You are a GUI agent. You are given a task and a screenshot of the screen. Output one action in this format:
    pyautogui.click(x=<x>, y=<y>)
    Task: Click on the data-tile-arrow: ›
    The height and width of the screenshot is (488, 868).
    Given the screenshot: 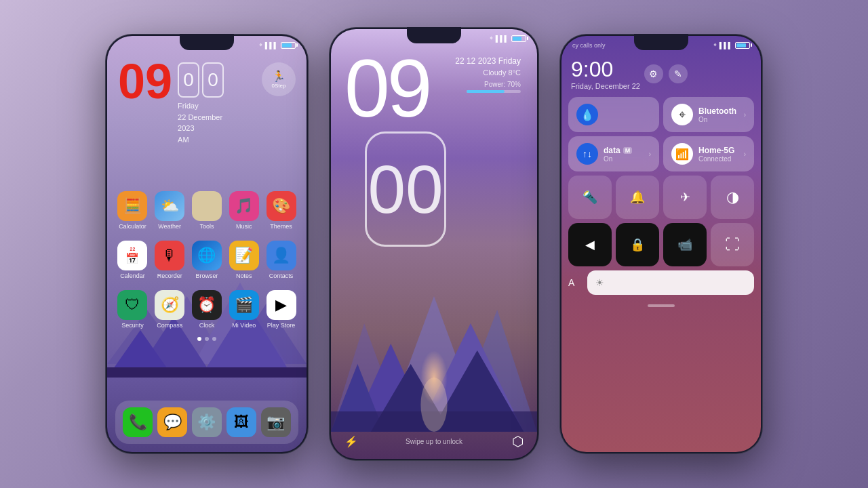 What is the action you would take?
    pyautogui.click(x=650, y=155)
    